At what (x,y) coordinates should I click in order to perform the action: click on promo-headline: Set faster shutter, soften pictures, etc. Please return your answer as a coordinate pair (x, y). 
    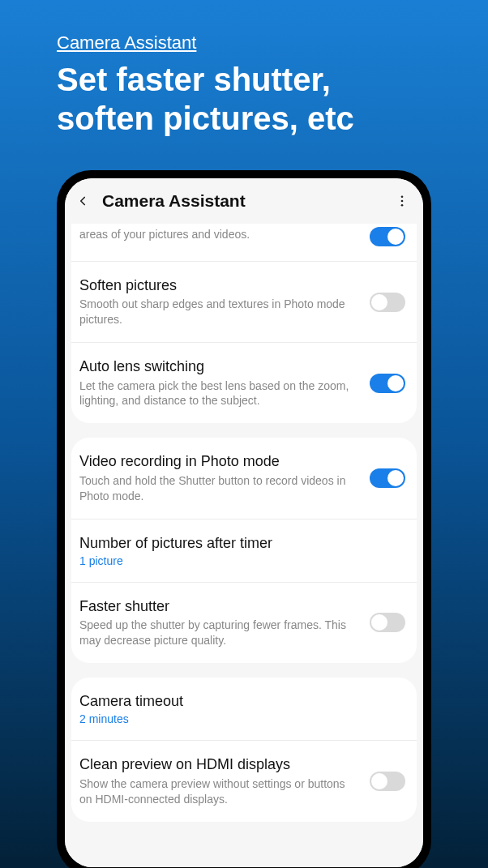
    Looking at the image, I should click on (244, 99).